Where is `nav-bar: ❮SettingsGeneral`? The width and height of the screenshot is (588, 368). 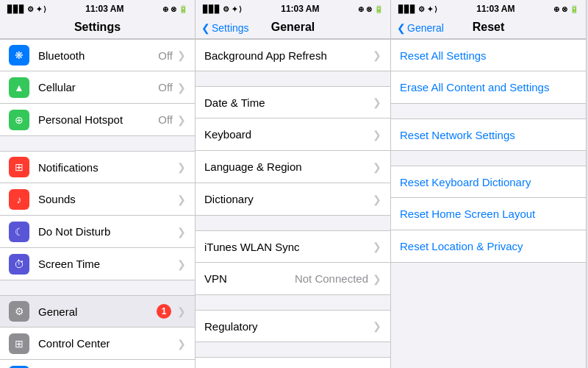 nav-bar: ❮SettingsGeneral is located at coordinates (293, 28).